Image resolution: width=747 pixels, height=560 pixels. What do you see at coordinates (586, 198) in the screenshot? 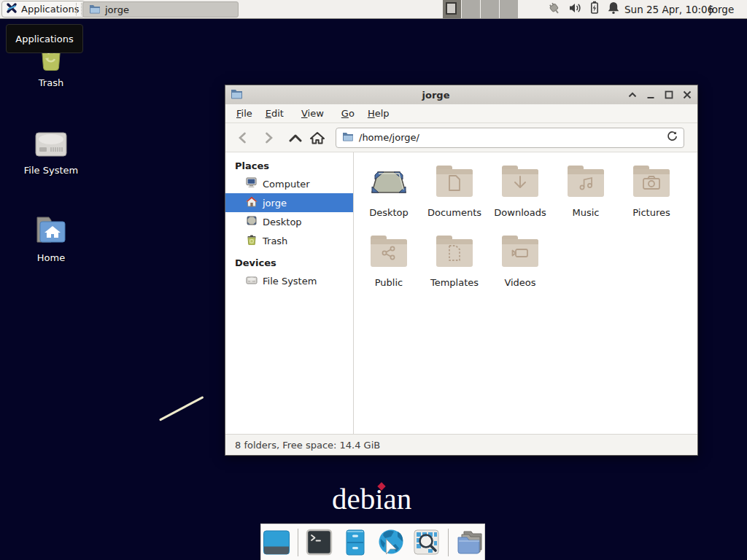
I see `file-item-music: Music` at bounding box center [586, 198].